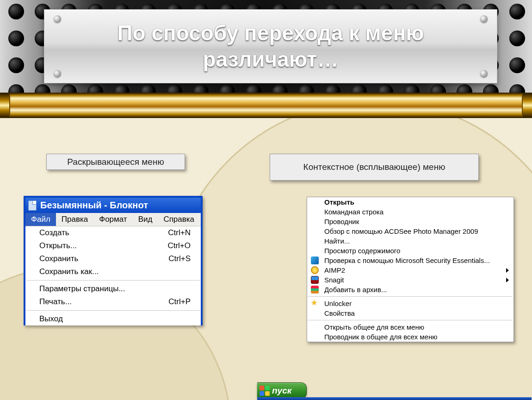  I want to click on snagit-icon, so click(315, 280).